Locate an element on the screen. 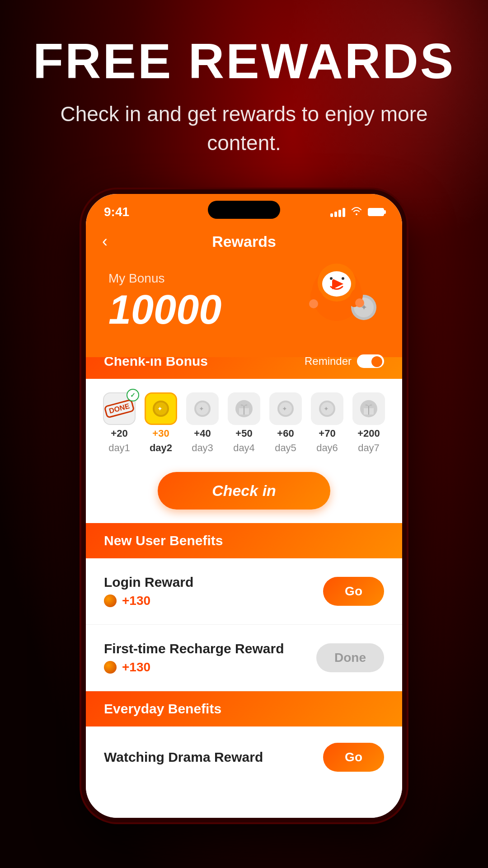 This screenshot has width=488, height=868. watching-reward-go-button: Go is located at coordinates (353, 757).